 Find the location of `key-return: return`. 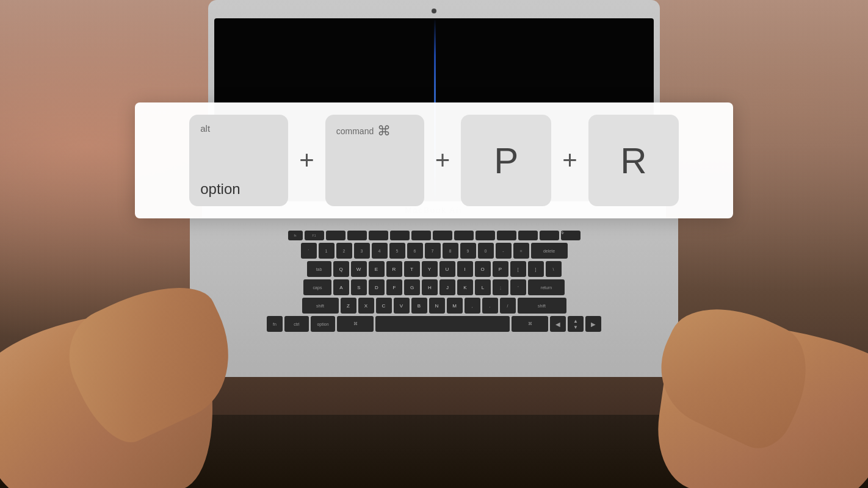

key-return: return is located at coordinates (546, 287).